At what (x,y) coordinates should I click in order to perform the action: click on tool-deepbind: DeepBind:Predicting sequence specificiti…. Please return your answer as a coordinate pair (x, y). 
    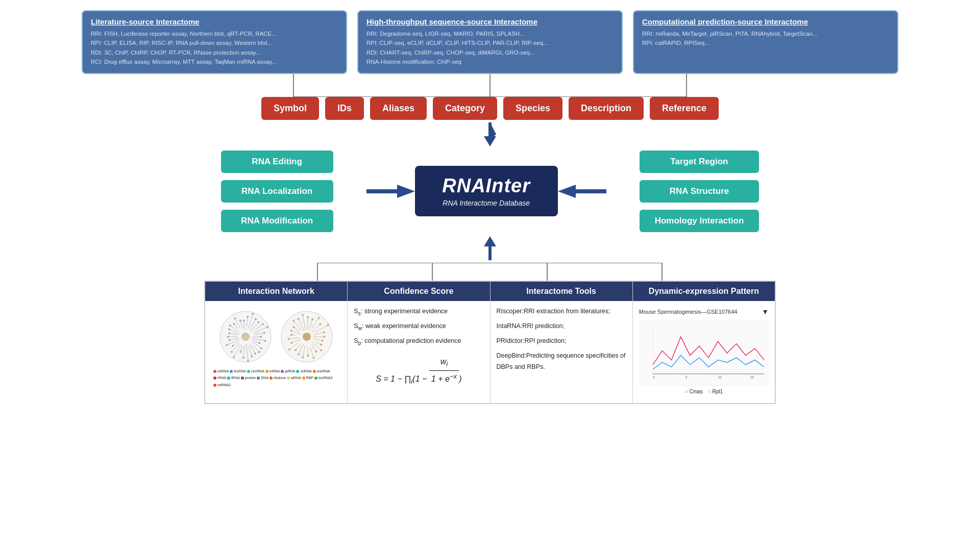
    Looking at the image, I should click on (561, 361).